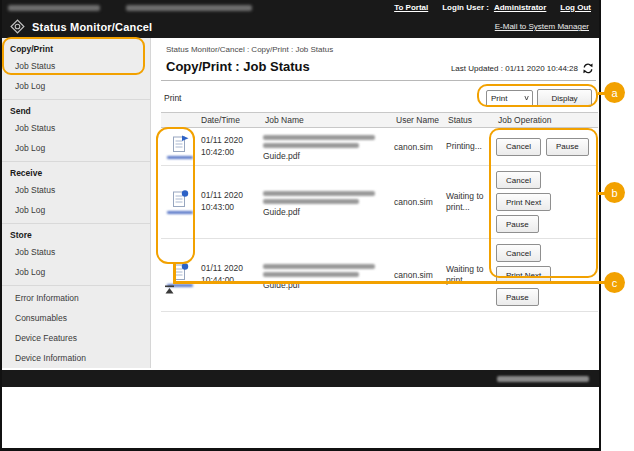 The height and width of the screenshot is (451, 634). I want to click on app-titlebar: Status Monitor/Cancel E-Mail to System M…, so click(300, 26).